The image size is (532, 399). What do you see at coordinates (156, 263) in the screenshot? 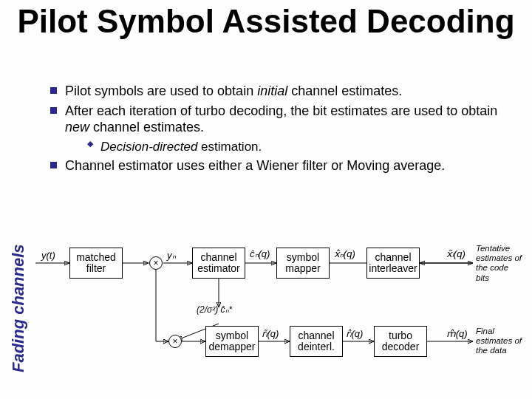
I see `multiplier-top: ×` at bounding box center [156, 263].